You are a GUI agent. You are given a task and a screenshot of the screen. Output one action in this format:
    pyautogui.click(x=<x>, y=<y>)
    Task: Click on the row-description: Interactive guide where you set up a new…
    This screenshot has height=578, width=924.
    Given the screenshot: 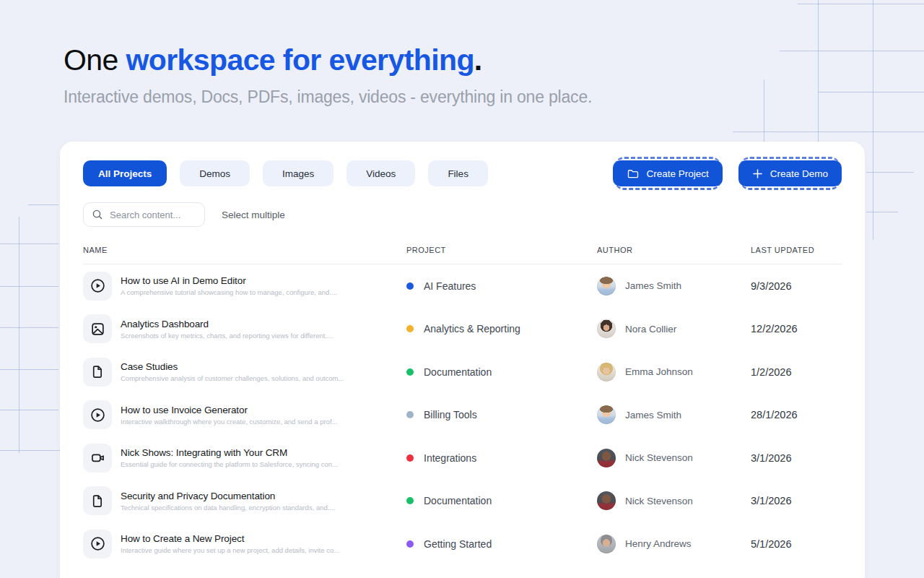 What is the action you would take?
    pyautogui.click(x=230, y=551)
    